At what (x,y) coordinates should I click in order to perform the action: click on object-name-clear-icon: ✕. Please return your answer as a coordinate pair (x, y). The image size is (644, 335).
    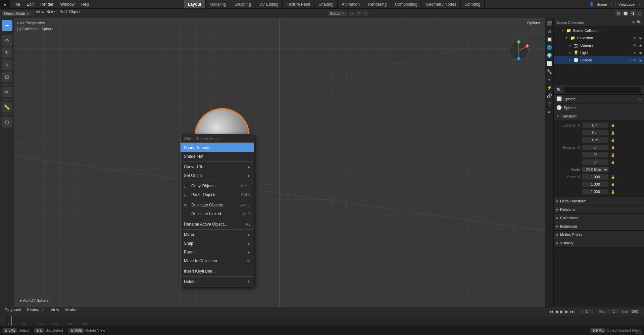
    Looking at the image, I should click on (640, 99).